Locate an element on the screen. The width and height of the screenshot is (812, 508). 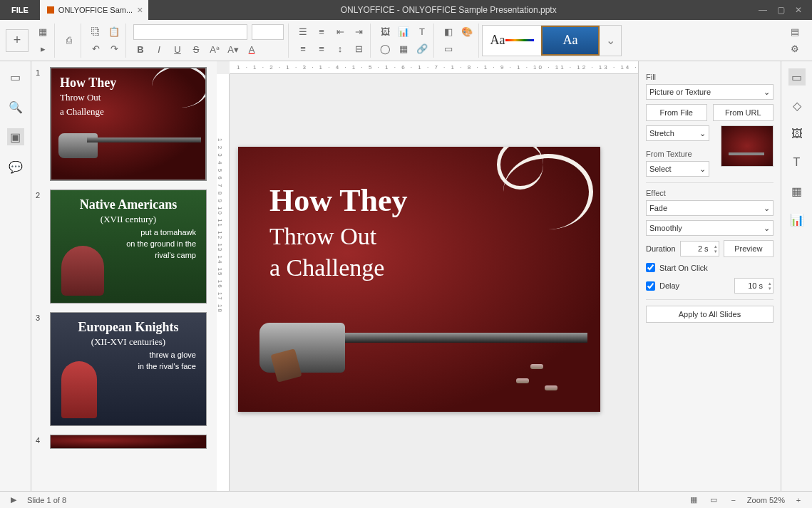
minimize-icon: — is located at coordinates (763, 10).